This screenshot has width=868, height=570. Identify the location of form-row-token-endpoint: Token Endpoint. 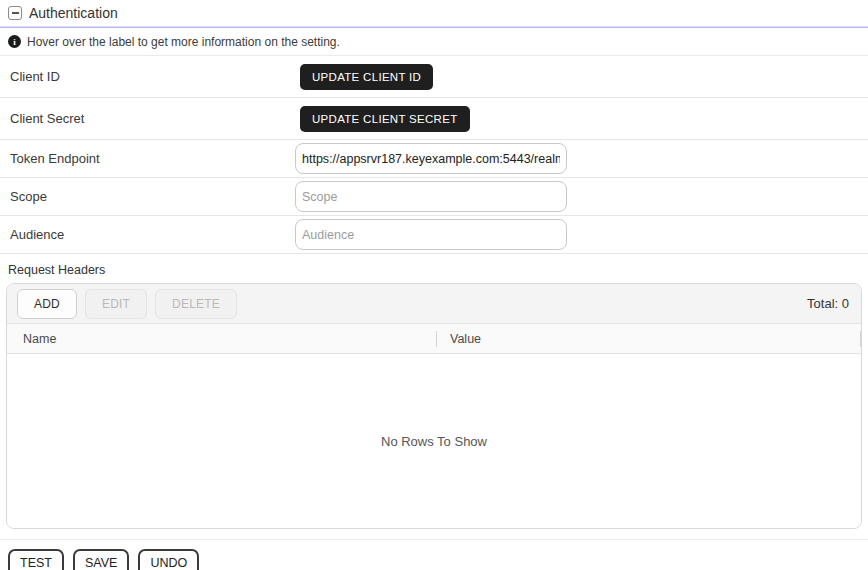
(434, 159).